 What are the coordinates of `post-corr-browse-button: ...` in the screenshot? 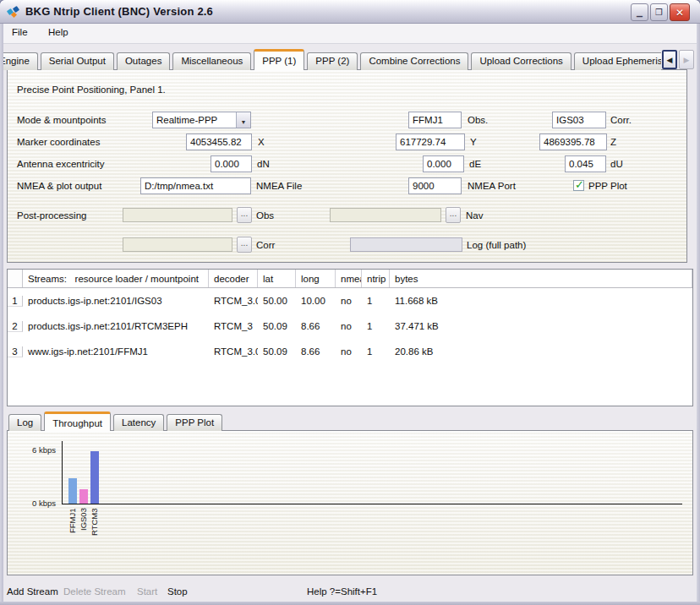 It's located at (244, 245).